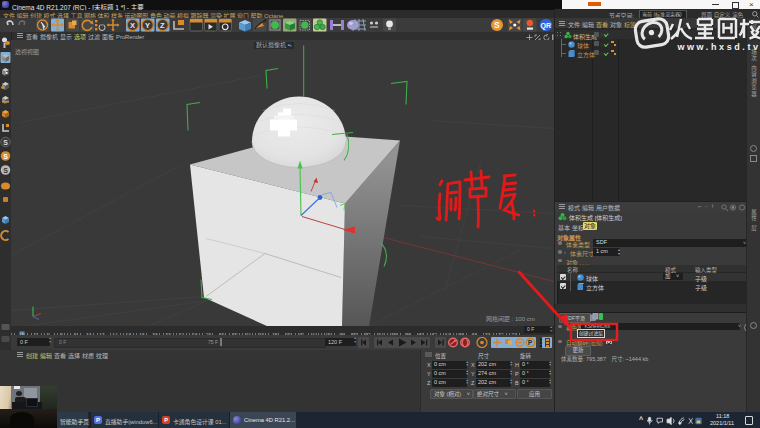  Describe the element at coordinates (148, 26) in the screenshot. I see `svg-text: Y` at that location.